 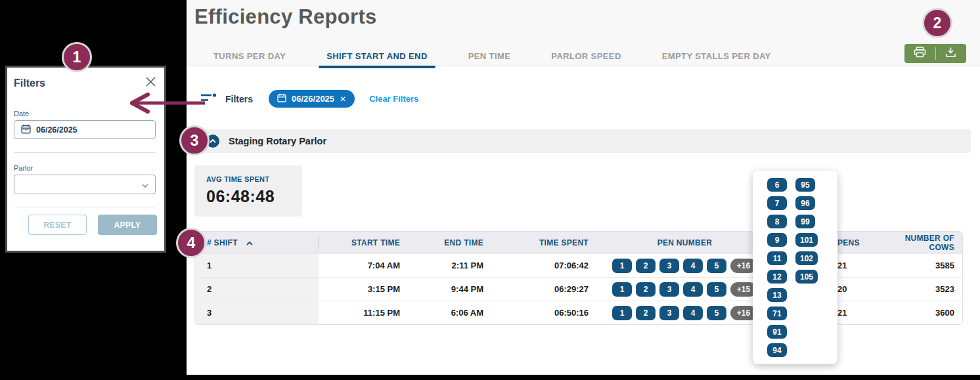 I want to click on tab-empty-stalls-per-day: EMPTY STALLS PER DAY, so click(x=717, y=59).